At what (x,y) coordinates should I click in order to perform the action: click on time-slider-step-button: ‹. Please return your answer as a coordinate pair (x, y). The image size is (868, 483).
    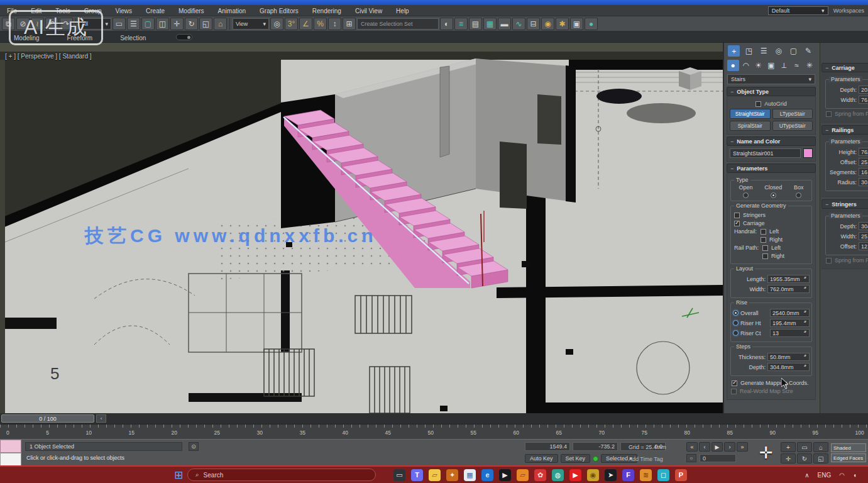
    Looking at the image, I should click on (101, 419).